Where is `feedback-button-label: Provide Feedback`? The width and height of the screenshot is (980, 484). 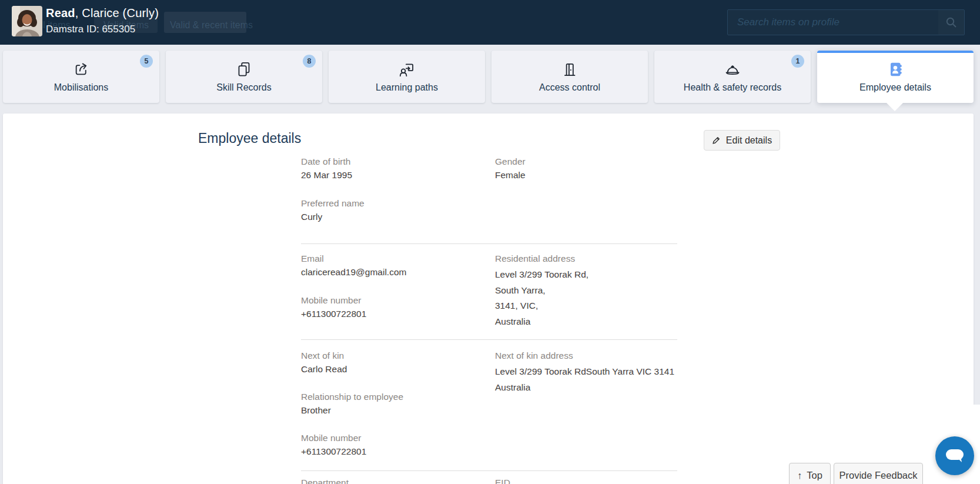 feedback-button-label: Provide Feedback is located at coordinates (878, 475).